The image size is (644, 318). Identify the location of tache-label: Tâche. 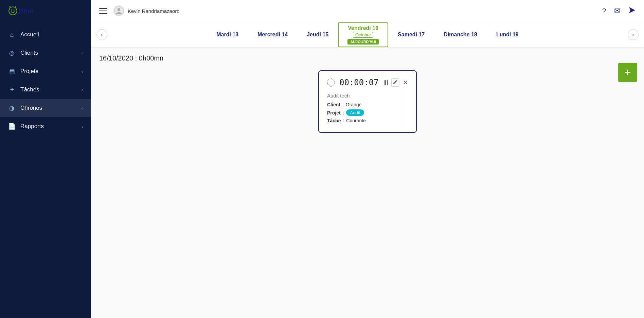
(334, 121).